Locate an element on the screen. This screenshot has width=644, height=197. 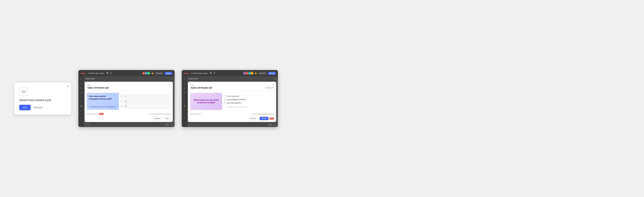
poll-modal-close-1: × is located at coordinates (170, 85).